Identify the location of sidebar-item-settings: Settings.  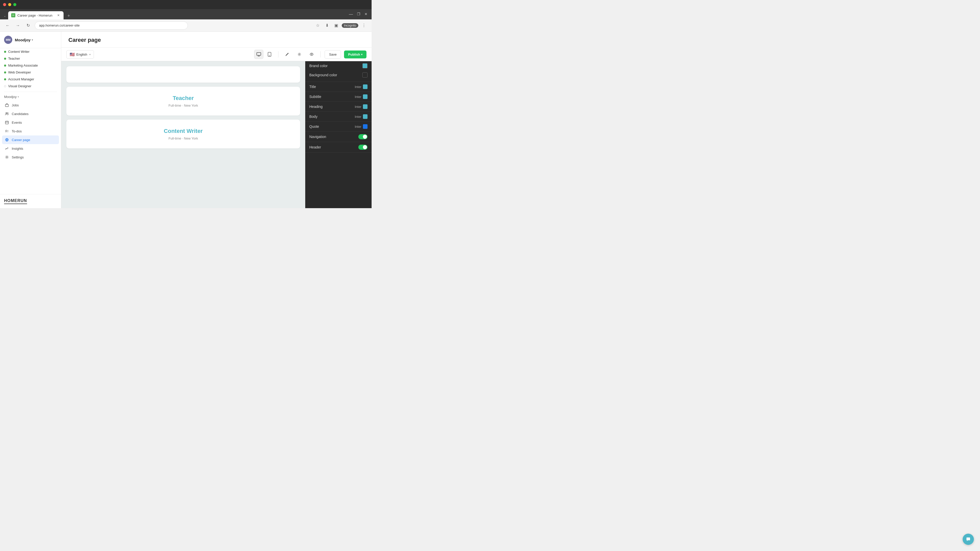
(30, 157).